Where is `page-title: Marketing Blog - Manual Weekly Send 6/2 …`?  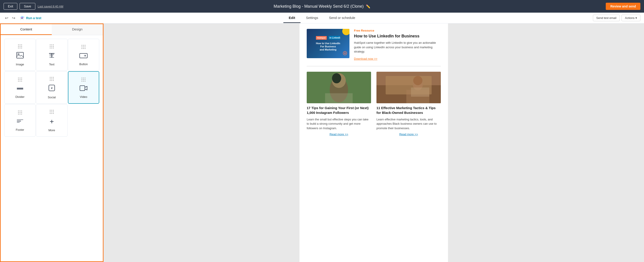 page-title: Marketing Blog - Manual Weekly Send 6/2 … is located at coordinates (318, 7).